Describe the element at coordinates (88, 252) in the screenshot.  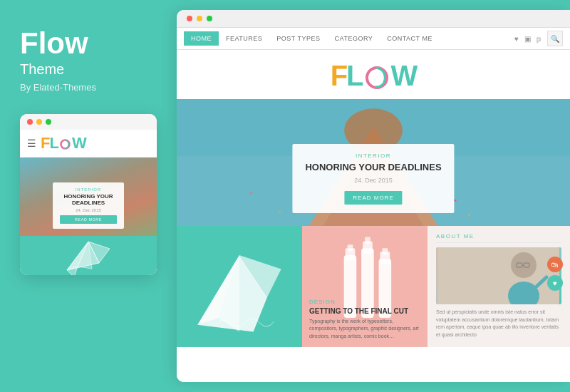
I see `mobile-bird-icon` at that location.